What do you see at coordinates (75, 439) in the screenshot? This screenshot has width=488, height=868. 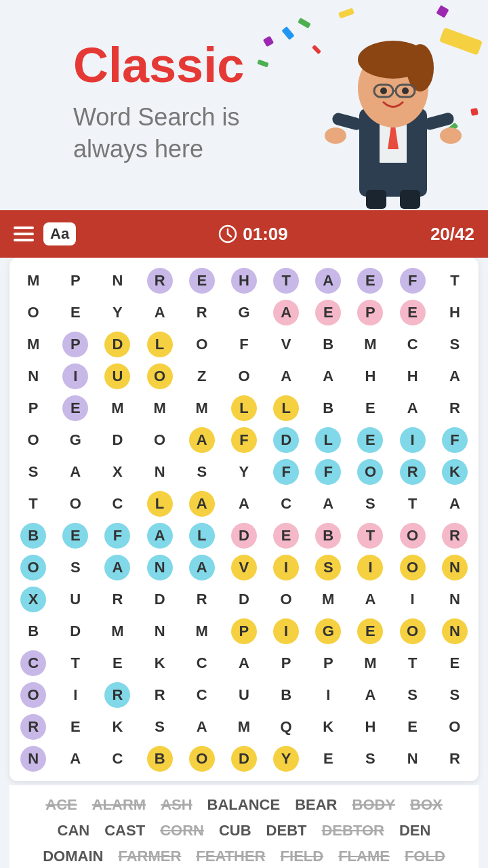 I see `grid-cell: G` at bounding box center [75, 439].